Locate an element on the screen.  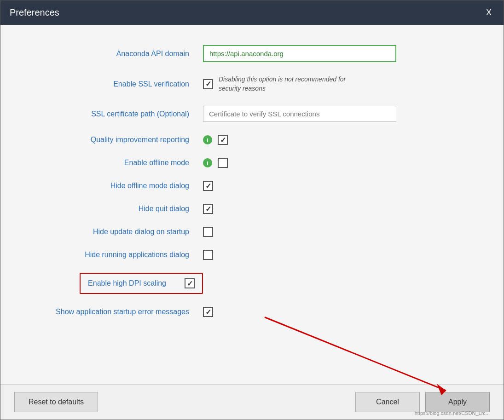
hide-running-dialog-label: Hide running applications dialog is located at coordinates (116, 255).